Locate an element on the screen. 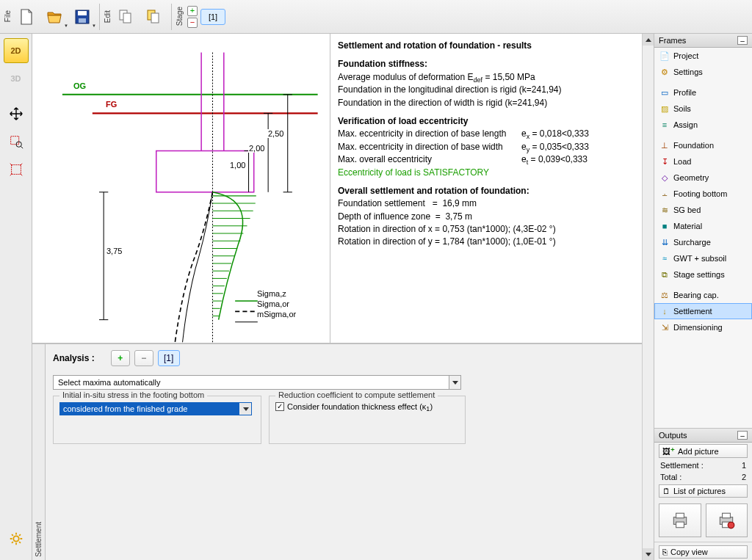  line-long: Foundation in the longitudinal direction… is located at coordinates (492, 90).